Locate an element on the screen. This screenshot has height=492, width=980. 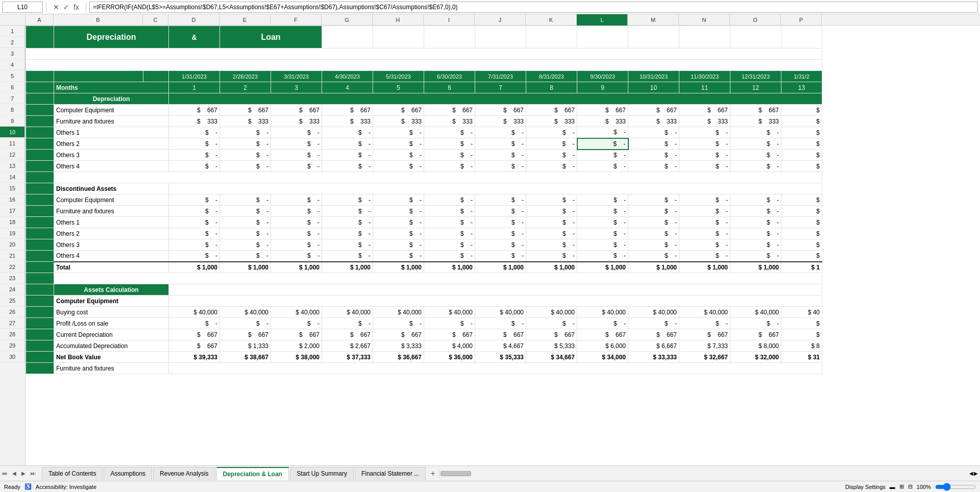
cell-b10-label: Others 2 is located at coordinates (111, 144).